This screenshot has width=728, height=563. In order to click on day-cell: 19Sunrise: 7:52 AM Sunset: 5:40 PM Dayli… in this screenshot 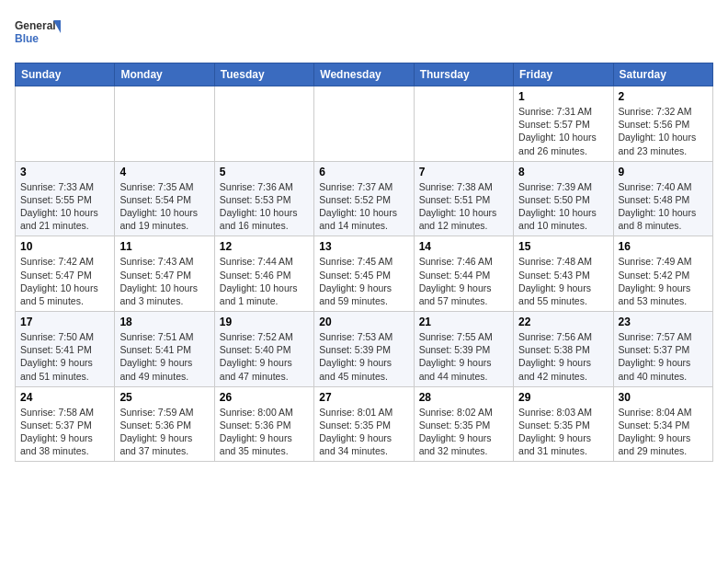, I will do `click(264, 350)`.